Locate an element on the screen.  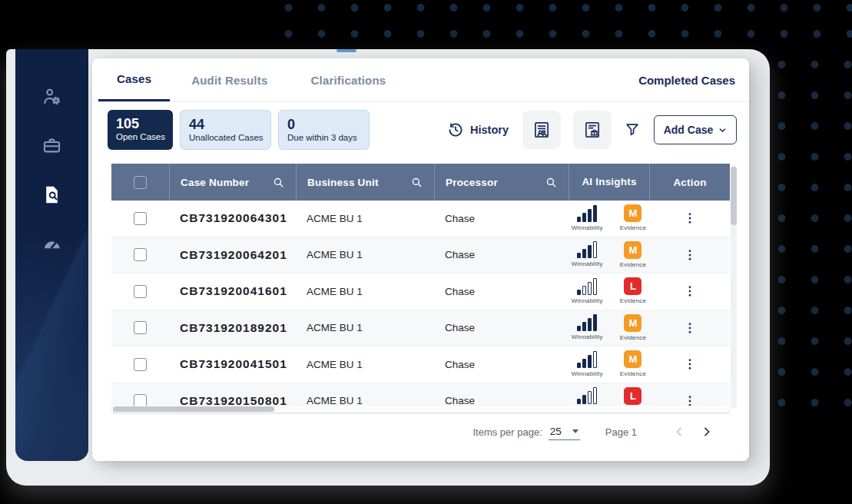
tab-cases: Cases is located at coordinates (134, 80).